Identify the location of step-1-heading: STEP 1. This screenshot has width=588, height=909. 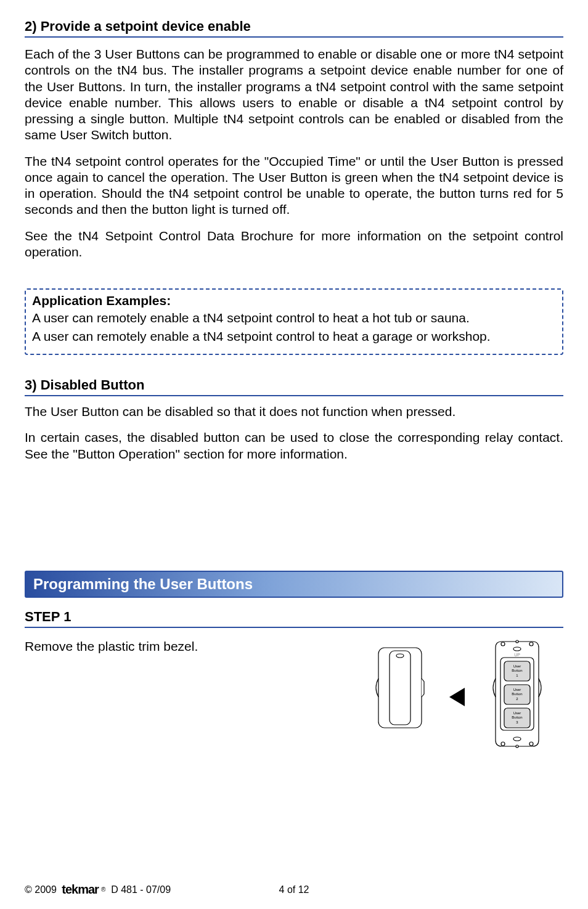
(294, 619).